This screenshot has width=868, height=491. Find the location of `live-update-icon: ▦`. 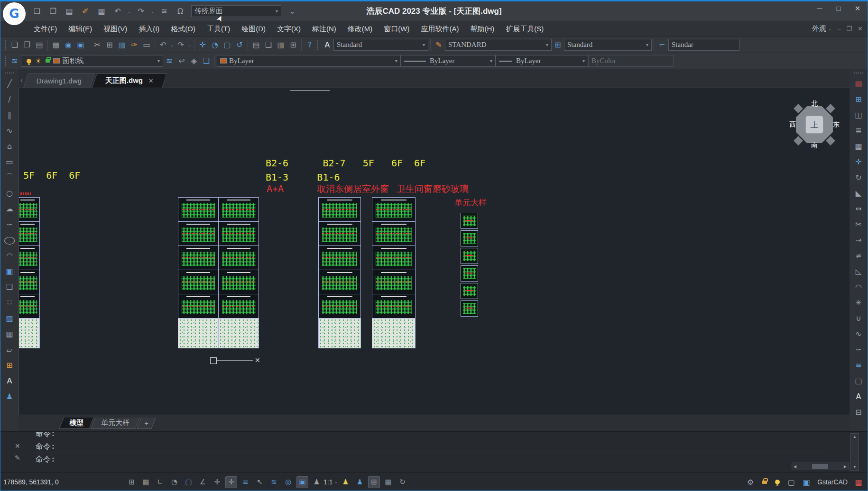

live-update-icon: ▦ is located at coordinates (859, 482).